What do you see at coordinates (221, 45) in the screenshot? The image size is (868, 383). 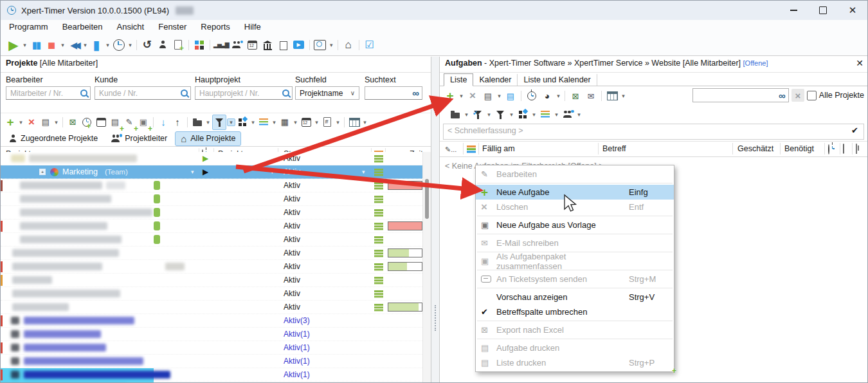 I see `statistics-button: ▂▅▃▇` at bounding box center [221, 45].